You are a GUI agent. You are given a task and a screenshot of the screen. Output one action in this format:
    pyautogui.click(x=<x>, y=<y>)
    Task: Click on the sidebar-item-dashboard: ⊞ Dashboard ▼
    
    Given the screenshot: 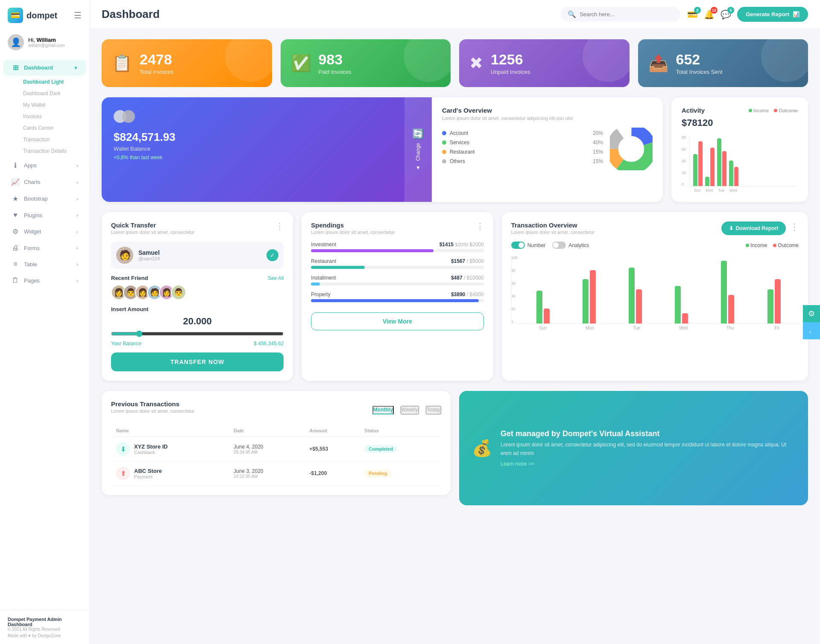 What is the action you would take?
    pyautogui.click(x=44, y=67)
    